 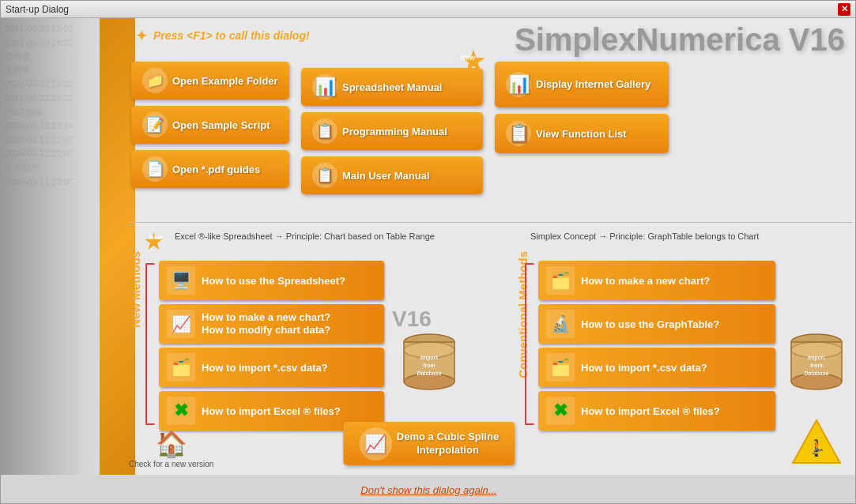 What do you see at coordinates (386, 175) in the screenshot?
I see `main-user-manual-label: Main User Manual` at bounding box center [386, 175].